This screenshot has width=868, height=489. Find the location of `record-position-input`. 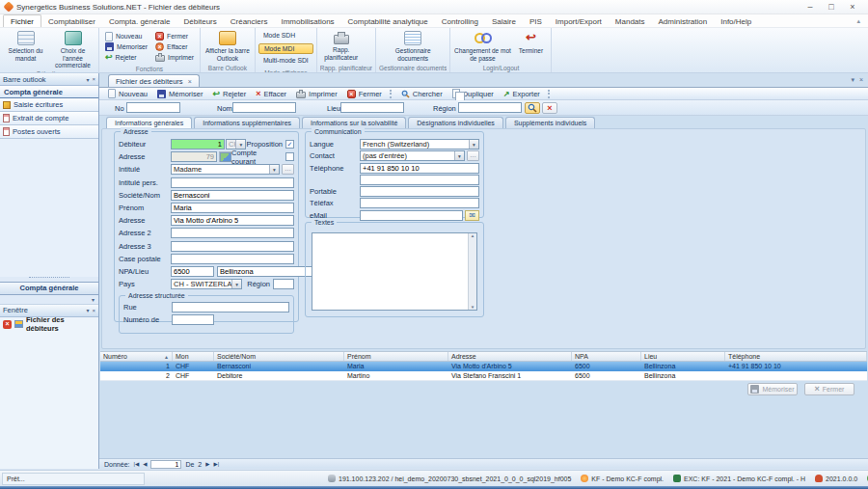

record-position-input is located at coordinates (166, 465).